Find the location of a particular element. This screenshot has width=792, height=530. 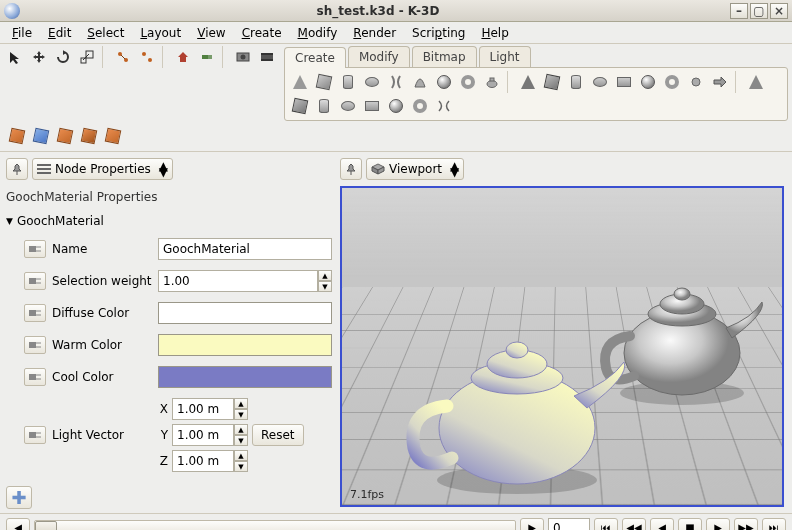

render-anim-icon is located at coordinates (267, 57).